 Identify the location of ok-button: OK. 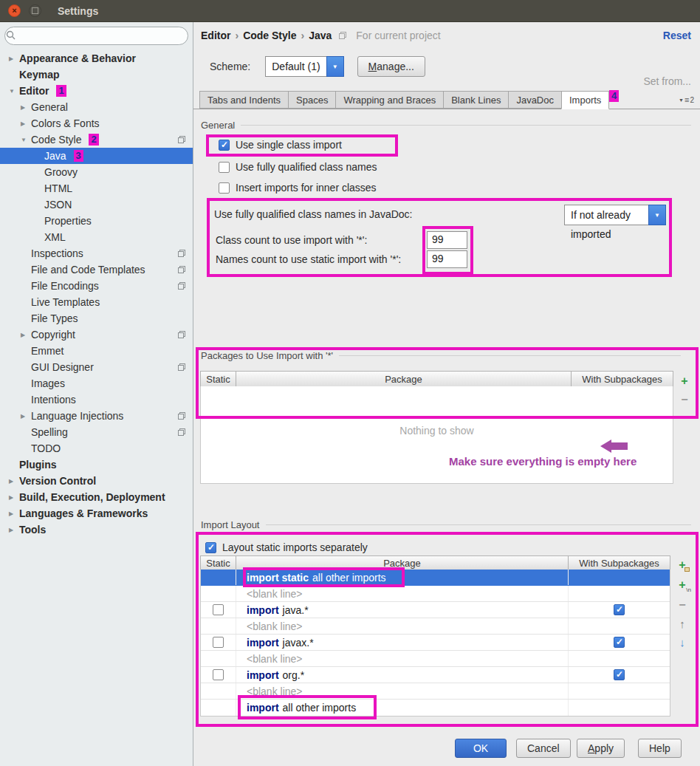
(481, 748).